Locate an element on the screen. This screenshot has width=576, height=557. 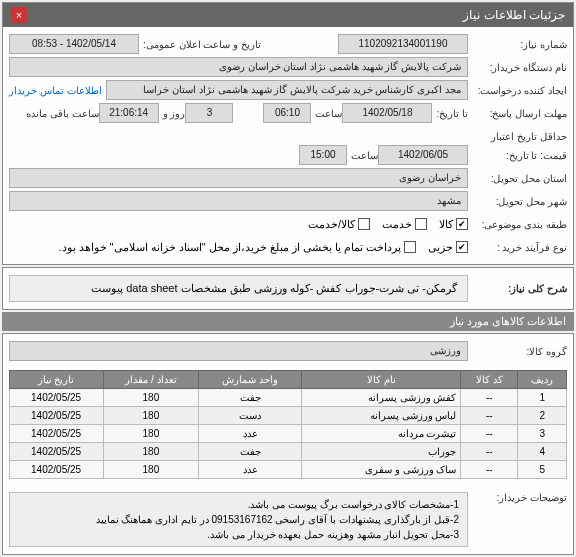
pub-date-field: 1402/05/14 - 08:53 is located at coordinates (74, 44).